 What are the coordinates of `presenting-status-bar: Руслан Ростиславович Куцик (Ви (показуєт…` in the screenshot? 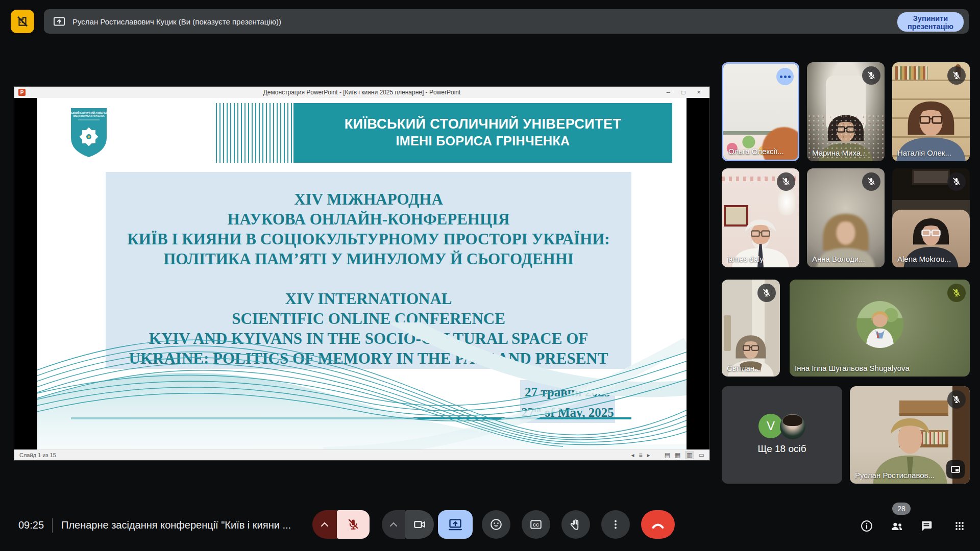 It's located at (506, 21).